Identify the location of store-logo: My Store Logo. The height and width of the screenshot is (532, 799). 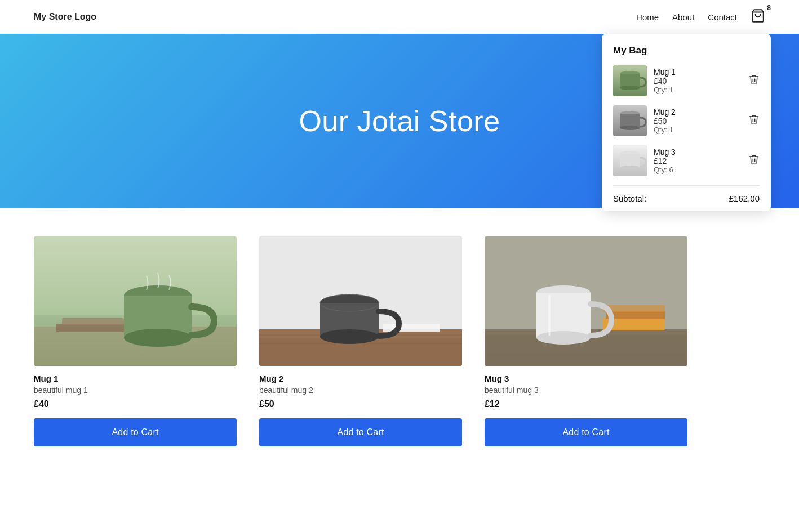
(65, 17).